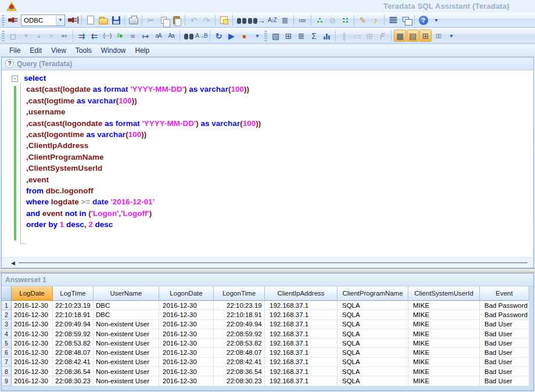 The image size is (535, 392). Describe the element at coordinates (194, 20) in the screenshot. I see `undo-icon: ↶` at that location.